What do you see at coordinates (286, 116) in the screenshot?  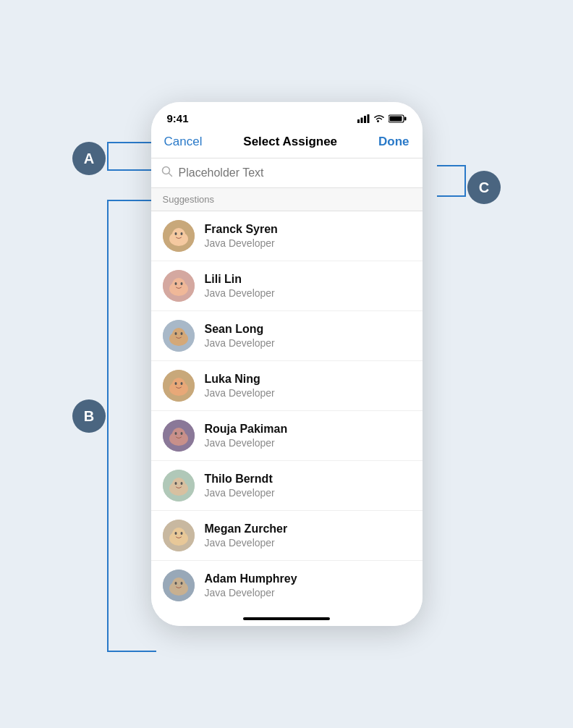 I see `status-bar: 9:41` at bounding box center [286, 116].